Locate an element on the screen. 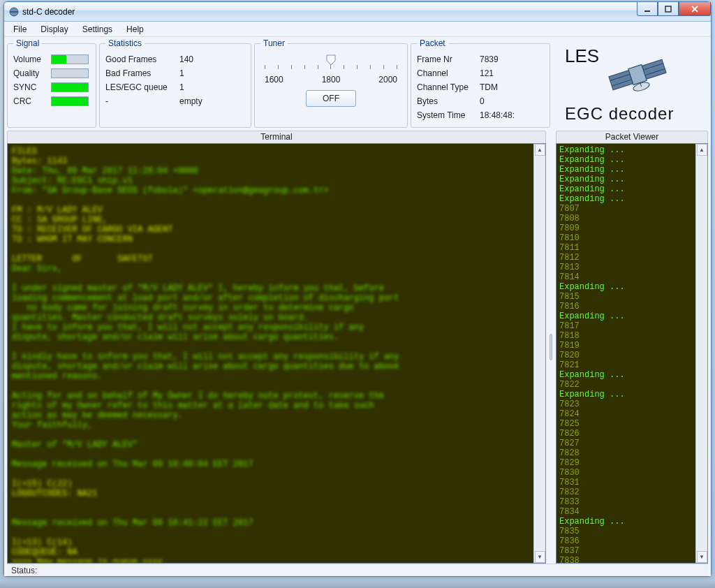  signal-row: Volume is located at coordinates (52, 59).